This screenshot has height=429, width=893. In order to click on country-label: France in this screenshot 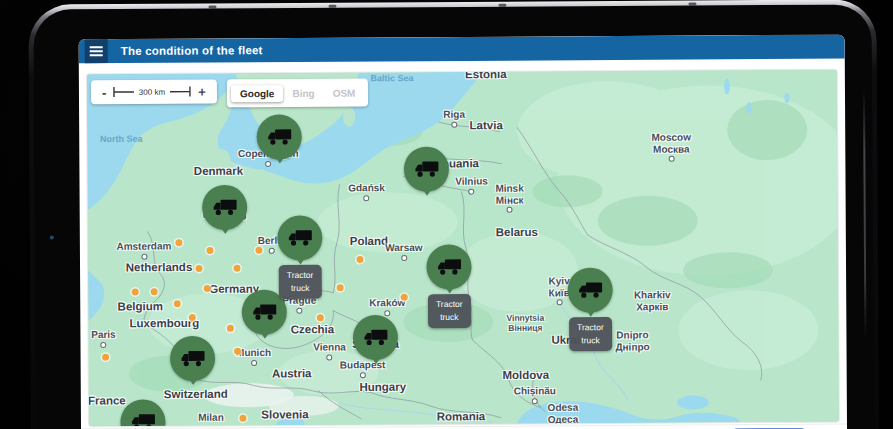, I will do `click(107, 400)`.